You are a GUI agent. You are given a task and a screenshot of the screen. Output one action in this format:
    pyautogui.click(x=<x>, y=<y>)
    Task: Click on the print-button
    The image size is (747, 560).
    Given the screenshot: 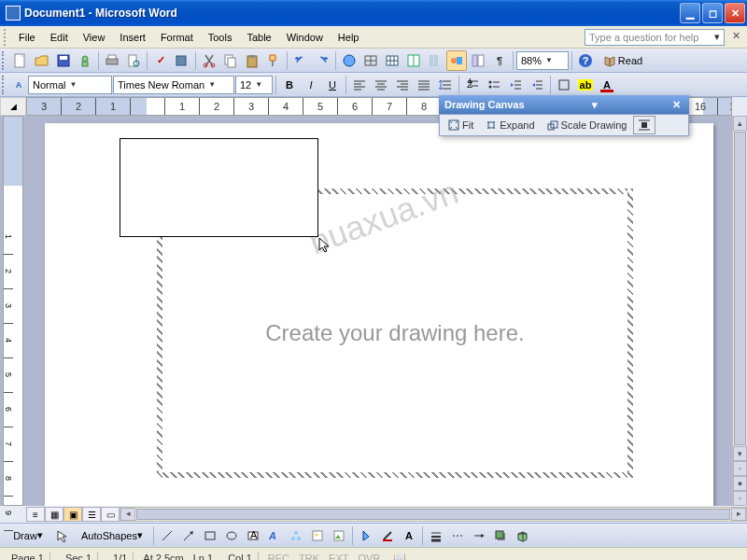 What is the action you would take?
    pyautogui.click(x=112, y=61)
    